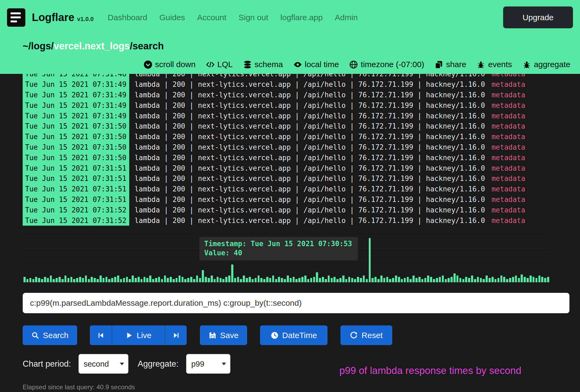 The height and width of the screenshot is (392, 580). What do you see at coordinates (223, 335) in the screenshot?
I see `save-button: Save` at bounding box center [223, 335].